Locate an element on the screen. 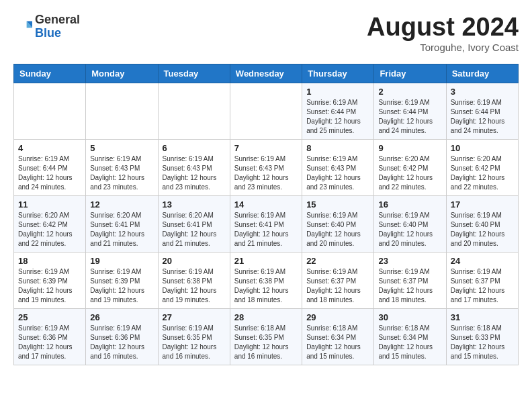  day-number: 11 is located at coordinates (50, 204).